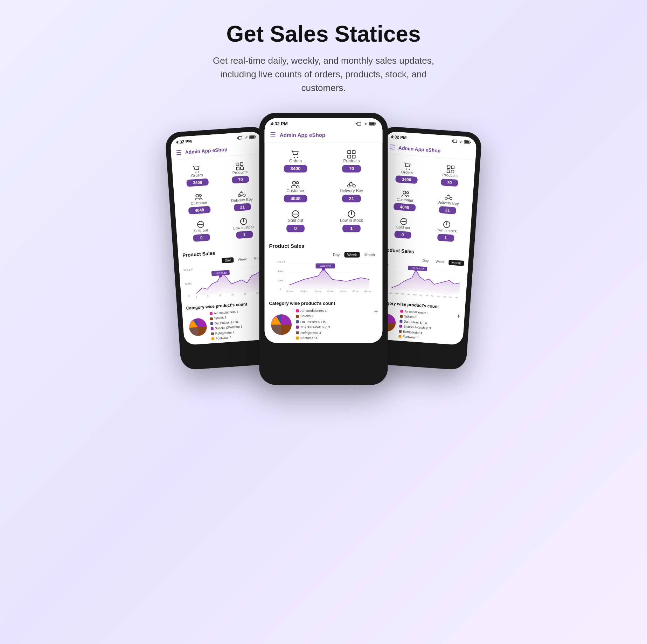 The width and height of the screenshot is (647, 644). Describe the element at coordinates (313, 311) in the screenshot. I see `legend-item: Air conditioners 1` at that location.